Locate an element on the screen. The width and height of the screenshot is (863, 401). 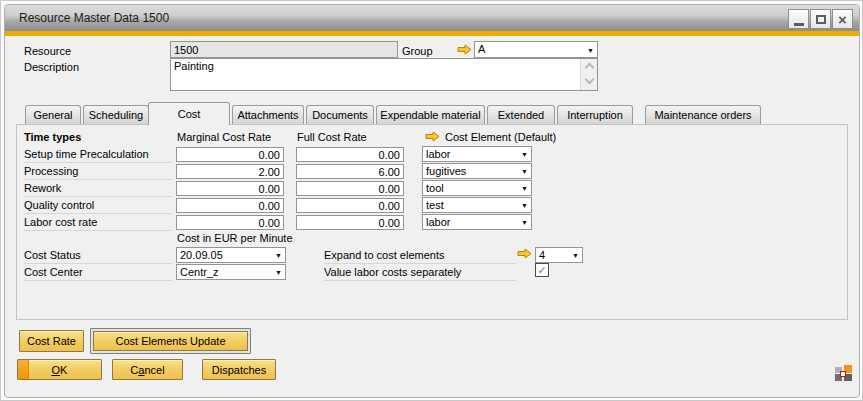
expand-link-arrow-icon is located at coordinates (524, 254).